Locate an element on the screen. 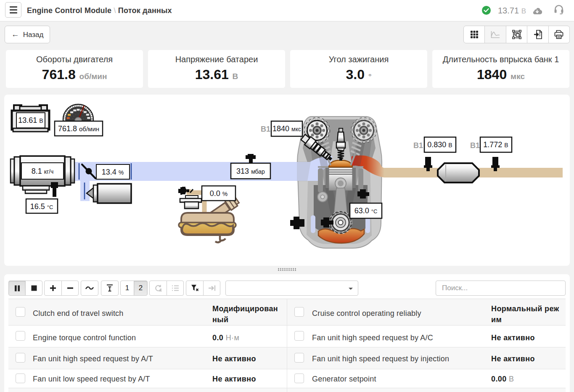  svg-text: 1840 мкс is located at coordinates (287, 129).